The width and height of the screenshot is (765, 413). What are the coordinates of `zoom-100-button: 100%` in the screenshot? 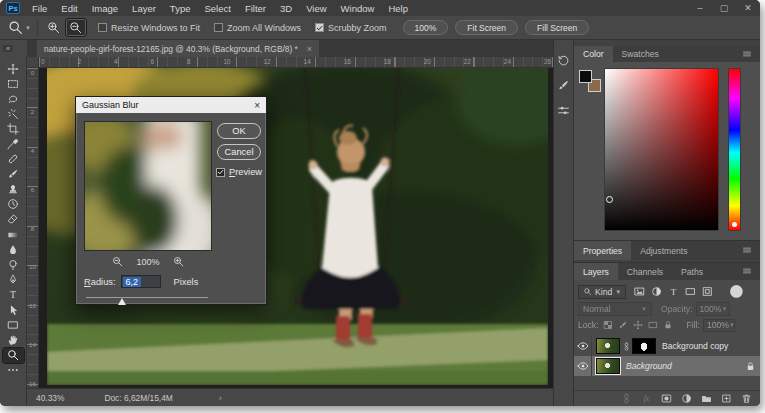 It's located at (426, 28).